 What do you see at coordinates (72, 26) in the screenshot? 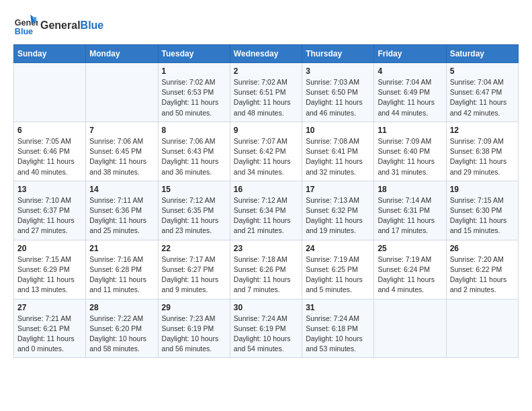
I see `logo-text: GeneralBlue` at bounding box center [72, 26].